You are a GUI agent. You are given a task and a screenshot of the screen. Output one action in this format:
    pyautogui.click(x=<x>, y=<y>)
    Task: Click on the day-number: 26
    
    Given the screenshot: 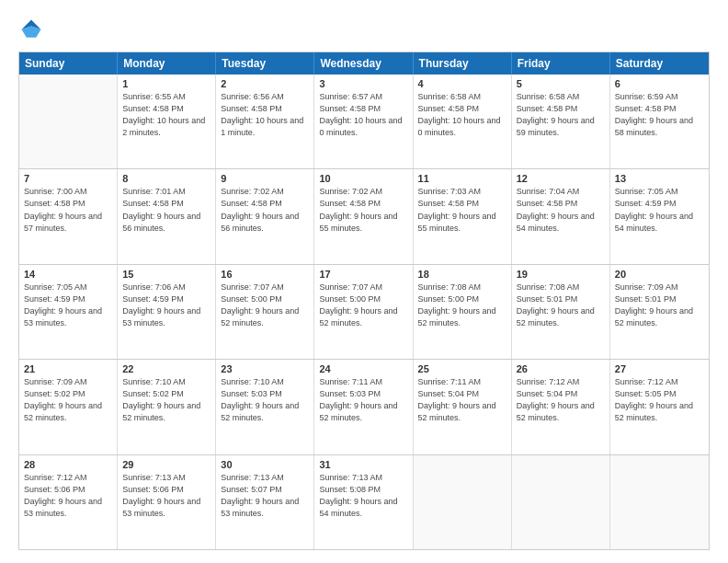 What is the action you would take?
    pyautogui.click(x=561, y=369)
    